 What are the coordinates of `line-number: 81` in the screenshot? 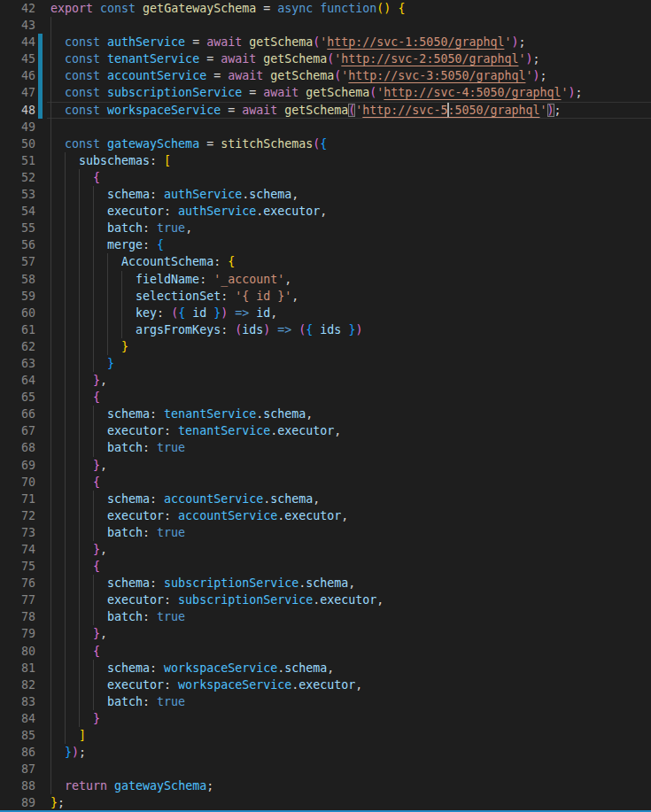 It's located at (18, 668).